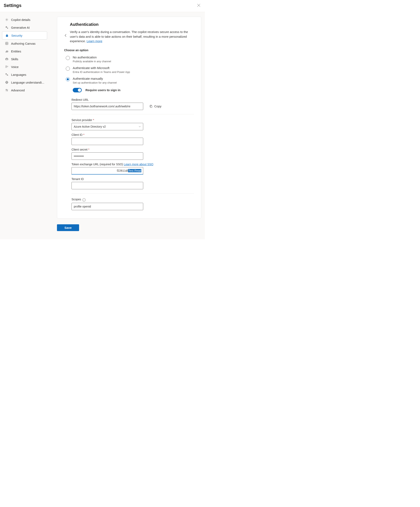 This screenshot has width=420, height=507. I want to click on sidebar-item-label: Skills, so click(14, 59).